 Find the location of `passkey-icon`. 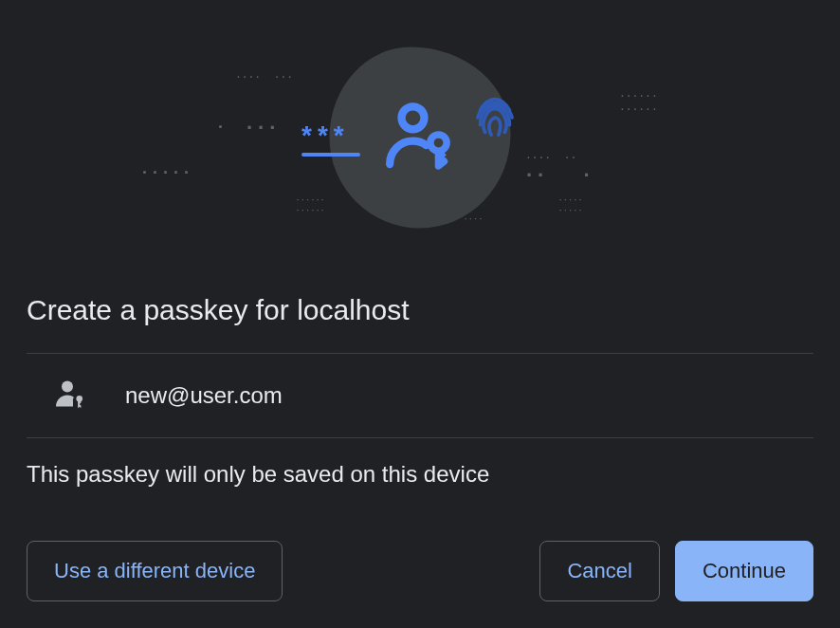

passkey-icon is located at coordinates (420, 138).